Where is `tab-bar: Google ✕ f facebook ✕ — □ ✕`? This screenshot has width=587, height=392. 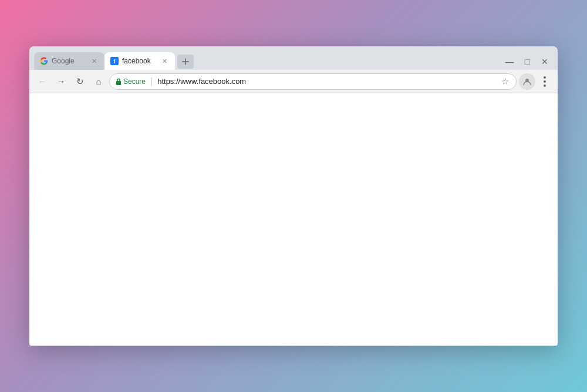
tab-bar: Google ✕ f facebook ✕ — □ ✕ is located at coordinates (294, 58).